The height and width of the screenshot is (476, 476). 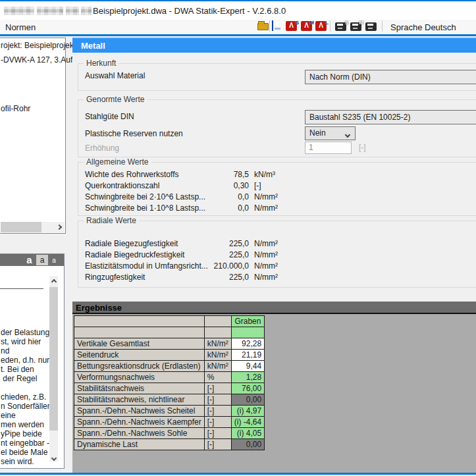 I want to click on column-header-graben: Graben, so click(x=248, y=321).